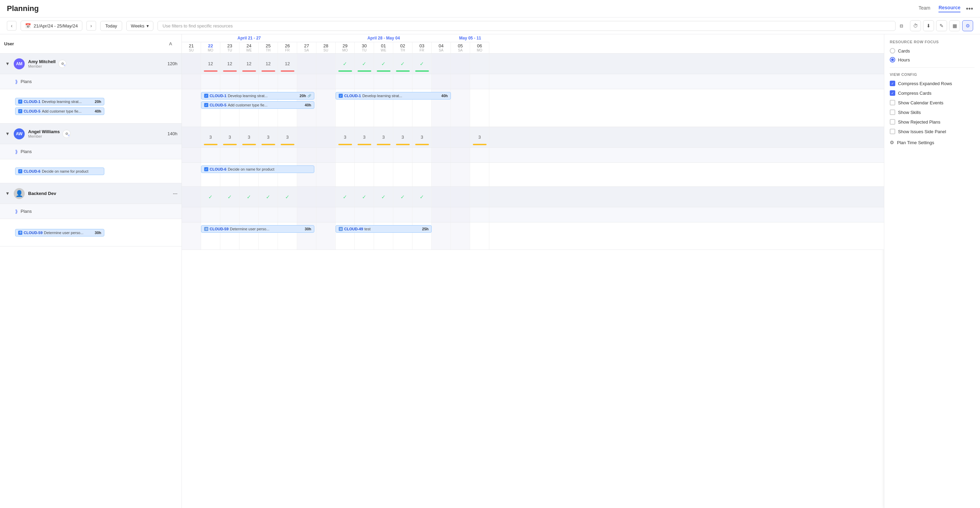 This screenshot has height=508, width=980. I want to click on card-desc: Determine user perso..., so click(68, 233).